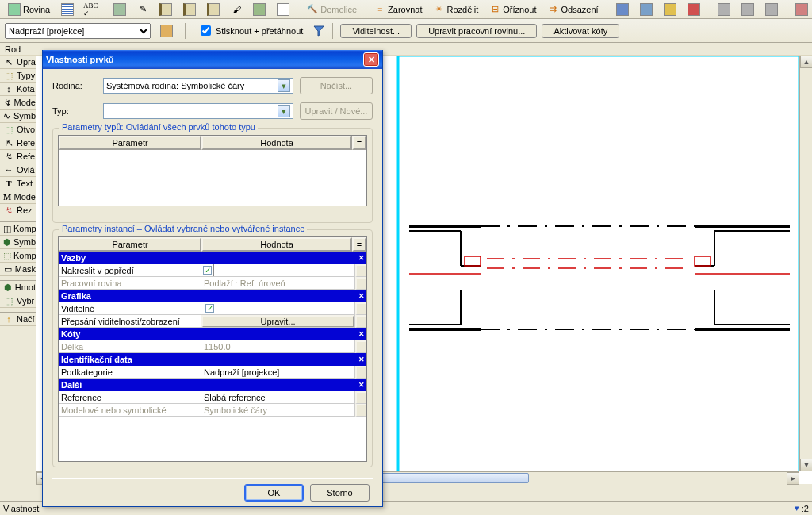 The width and height of the screenshot is (812, 515). Describe the element at coordinates (17, 157) in the screenshot. I see `tab-ref-line: ↯Refe` at that location.